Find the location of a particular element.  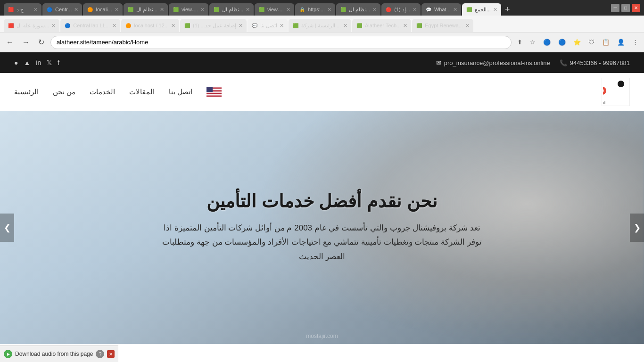

tab2-whatsapp: 💬 اتصل بنا ✕ is located at coordinates (268, 25).